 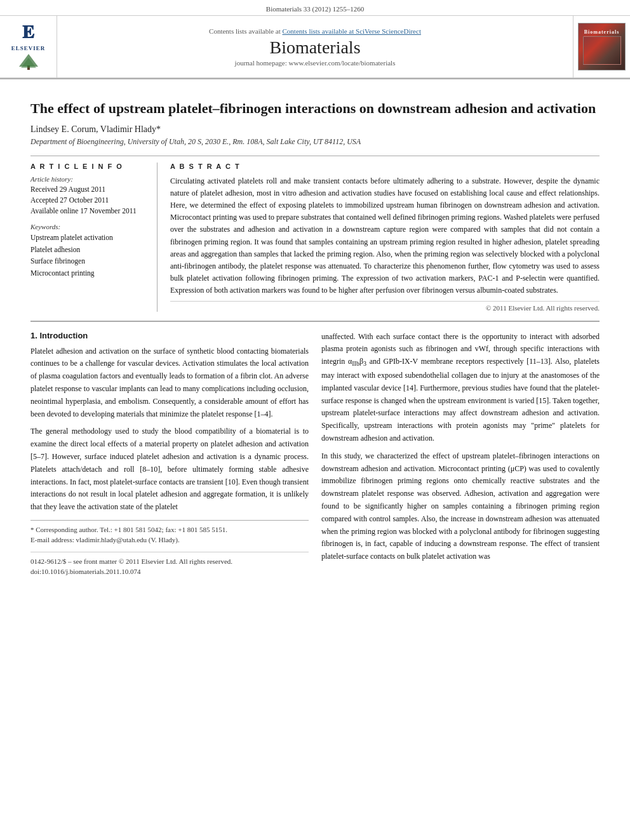 What do you see at coordinates (315, 47) in the screenshot?
I see `header-center: Contents lists available at Contents lis…` at bounding box center [315, 47].